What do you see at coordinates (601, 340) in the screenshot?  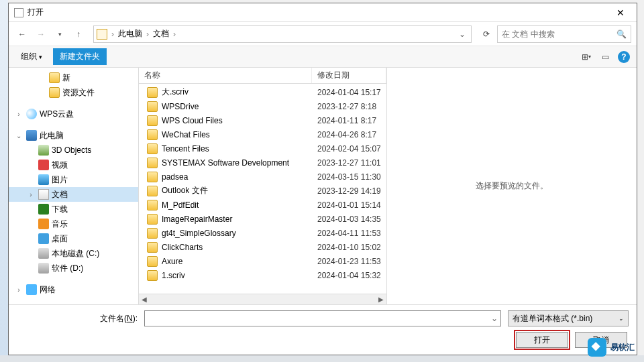 I see `cancel-button: 取消` at bounding box center [601, 340].